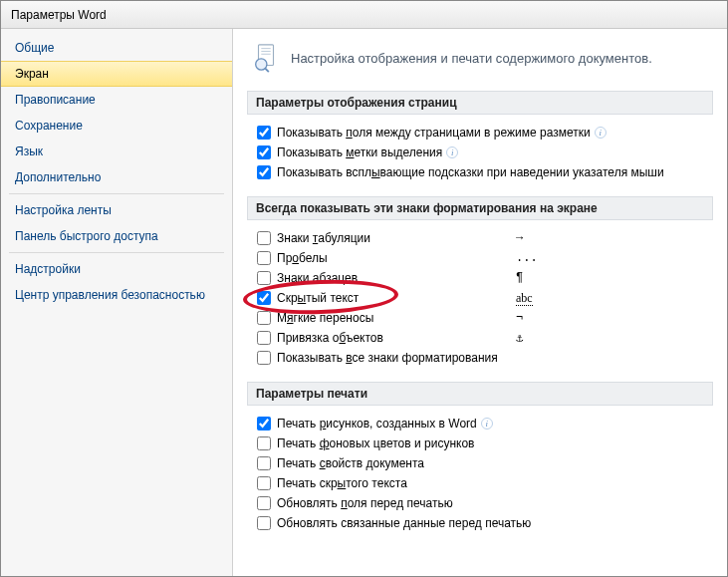 The image size is (728, 577). Describe the element at coordinates (387, 358) in the screenshot. I see `section-marks-label-6: Показывать все знаки форматирования` at that location.